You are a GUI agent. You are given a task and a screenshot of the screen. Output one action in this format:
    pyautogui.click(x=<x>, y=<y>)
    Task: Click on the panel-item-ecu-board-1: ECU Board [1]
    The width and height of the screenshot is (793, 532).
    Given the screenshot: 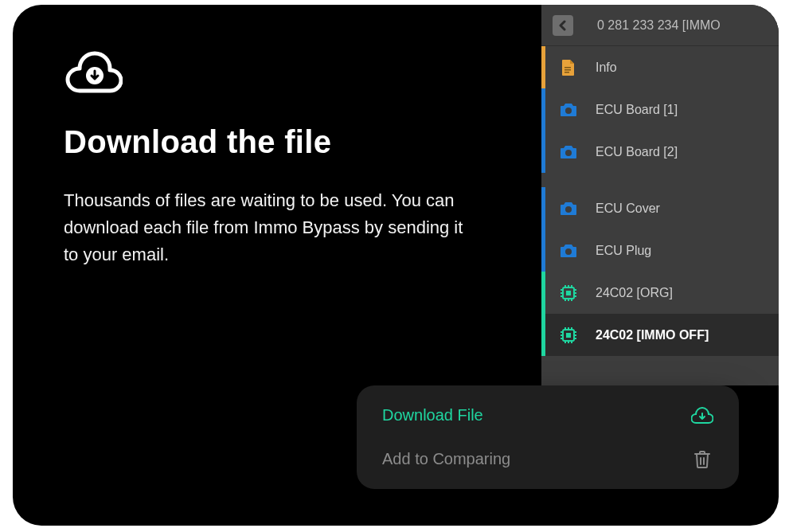 What is the action you would take?
    pyautogui.click(x=660, y=110)
    